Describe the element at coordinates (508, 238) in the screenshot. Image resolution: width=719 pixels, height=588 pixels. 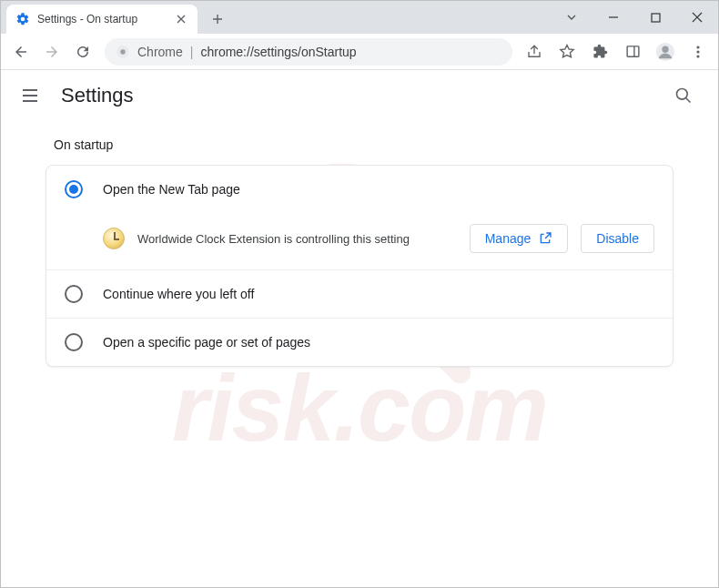
I see `manage-button-label: Manage` at that location.